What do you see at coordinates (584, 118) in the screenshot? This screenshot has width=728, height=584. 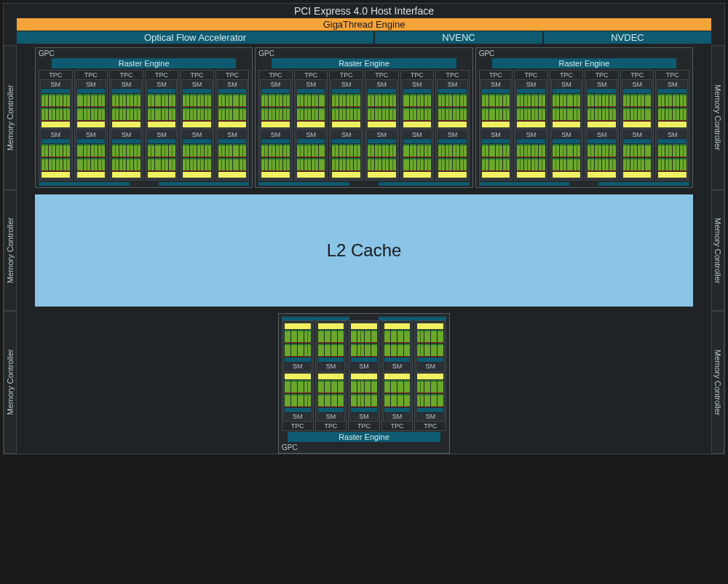 I see `gpc-block: GPCRaster EngineTPCSMSMTPCSMSMTPCSMSMTPC…` at bounding box center [584, 118].